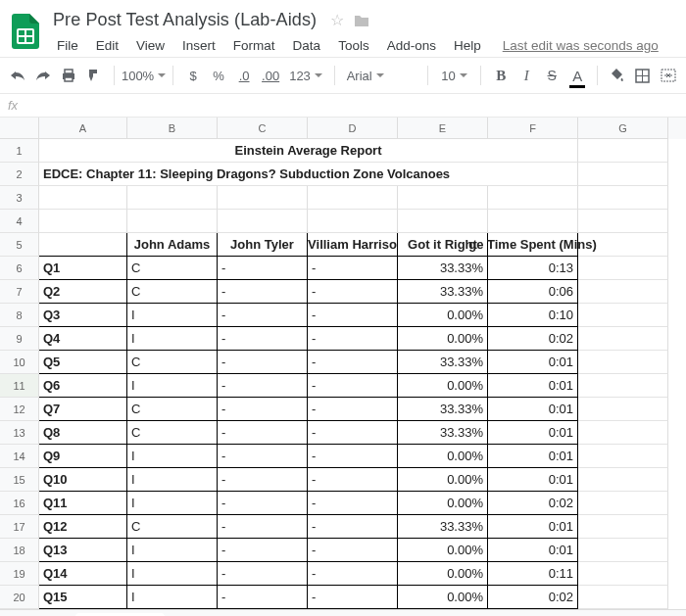  Describe the element at coordinates (172, 128) in the screenshot. I see `column-header-B: B` at that location.